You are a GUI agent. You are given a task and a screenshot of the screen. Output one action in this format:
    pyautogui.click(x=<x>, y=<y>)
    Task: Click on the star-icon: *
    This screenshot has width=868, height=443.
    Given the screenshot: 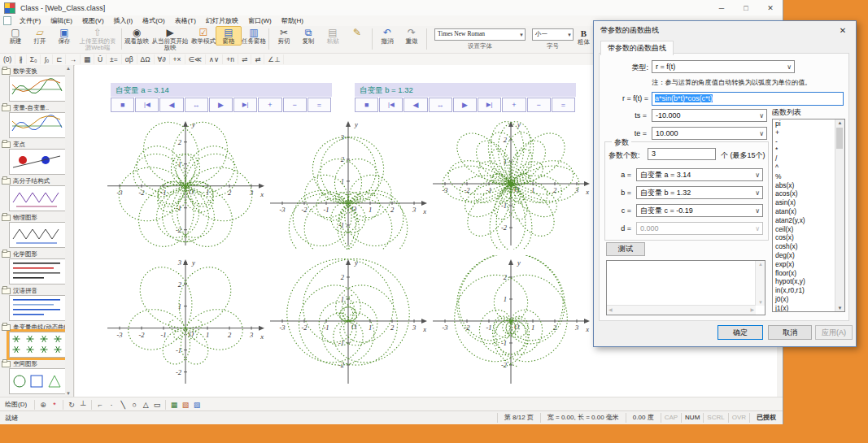 What is the action you would take?
    pyautogui.click(x=55, y=405)
    